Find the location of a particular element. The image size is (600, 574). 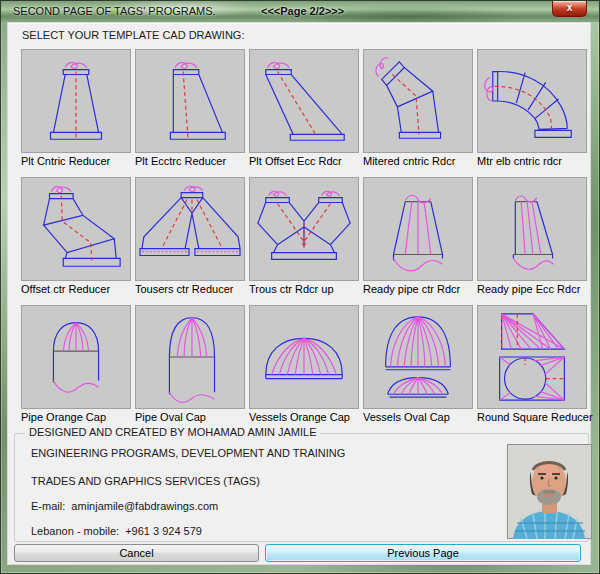

template-thumbnail-pipe-oval-cap is located at coordinates (190, 357).